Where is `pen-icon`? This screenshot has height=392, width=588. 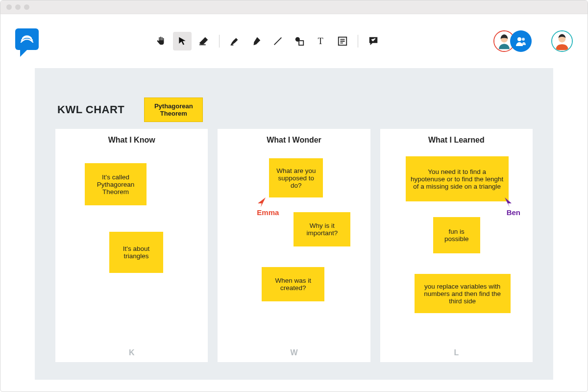 pen-icon is located at coordinates (235, 41).